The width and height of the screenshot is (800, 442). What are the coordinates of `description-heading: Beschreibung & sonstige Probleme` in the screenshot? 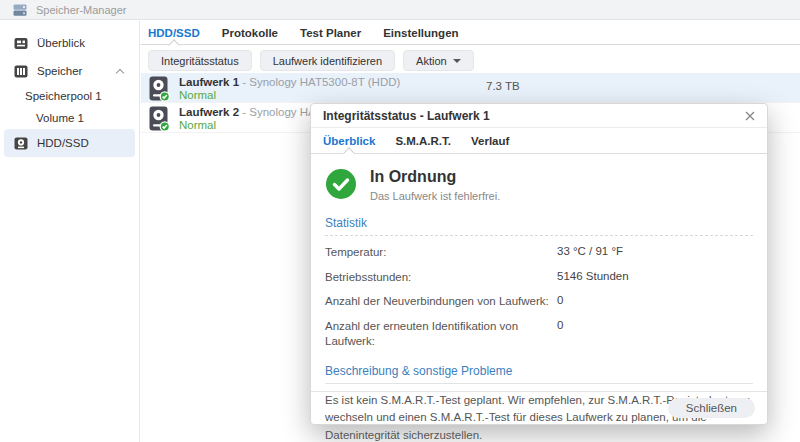 It's located at (539, 371).